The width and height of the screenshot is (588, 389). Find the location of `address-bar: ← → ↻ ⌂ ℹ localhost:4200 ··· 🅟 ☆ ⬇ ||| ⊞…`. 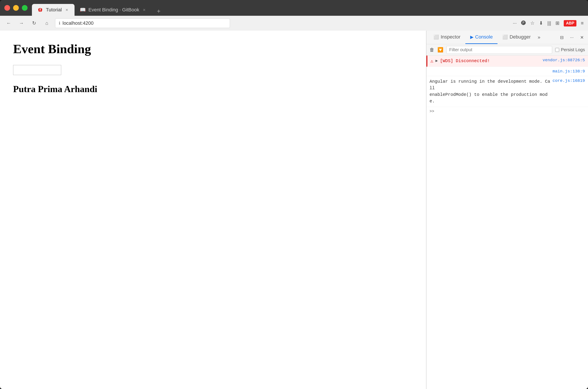

address-bar: ← → ↻ ⌂ ℹ localhost:4200 ··· 🅟 ☆ ⬇ ||| ⊞… is located at coordinates (294, 23).